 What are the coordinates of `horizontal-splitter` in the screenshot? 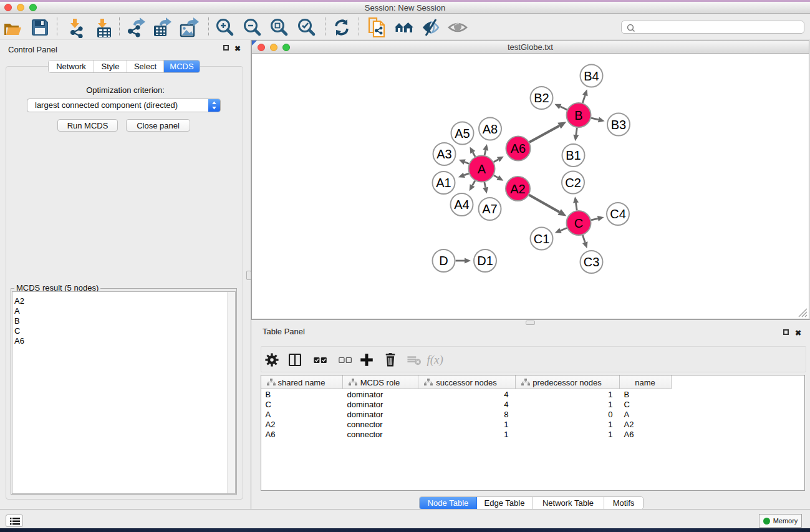 It's located at (531, 319).